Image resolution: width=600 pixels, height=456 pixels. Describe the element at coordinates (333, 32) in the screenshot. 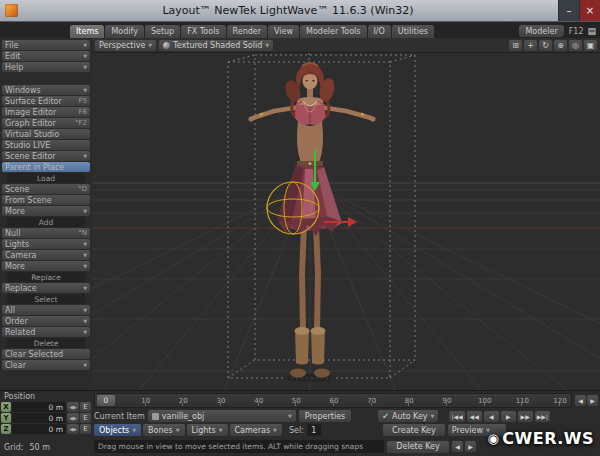

I see `tab-modeler-tools: Modeler Tools` at that location.